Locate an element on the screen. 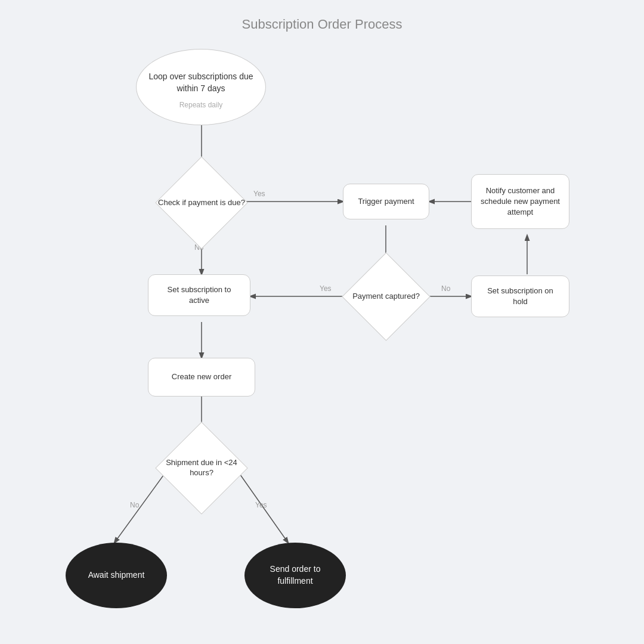  await-shipment-label: Await shipment is located at coordinates (117, 575).